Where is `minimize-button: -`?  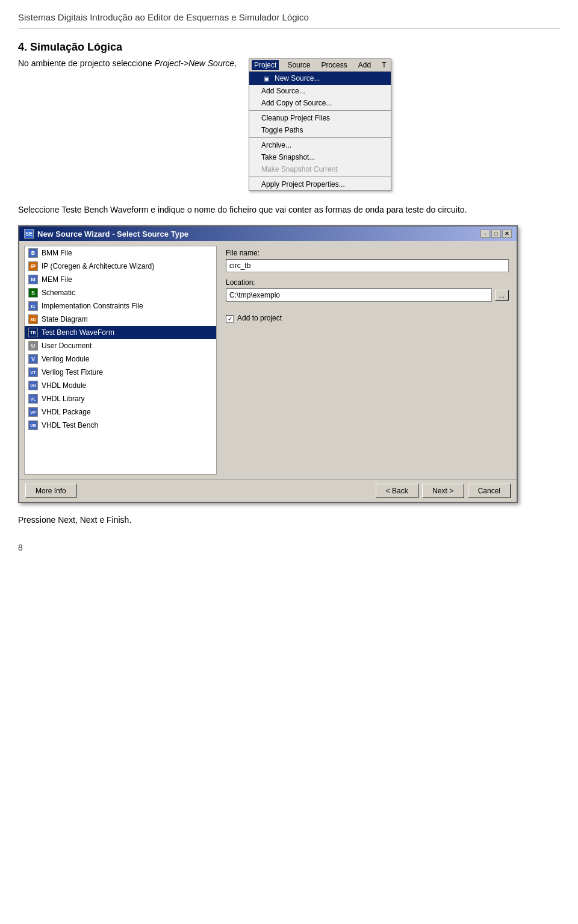
minimize-button: - is located at coordinates (485, 234).